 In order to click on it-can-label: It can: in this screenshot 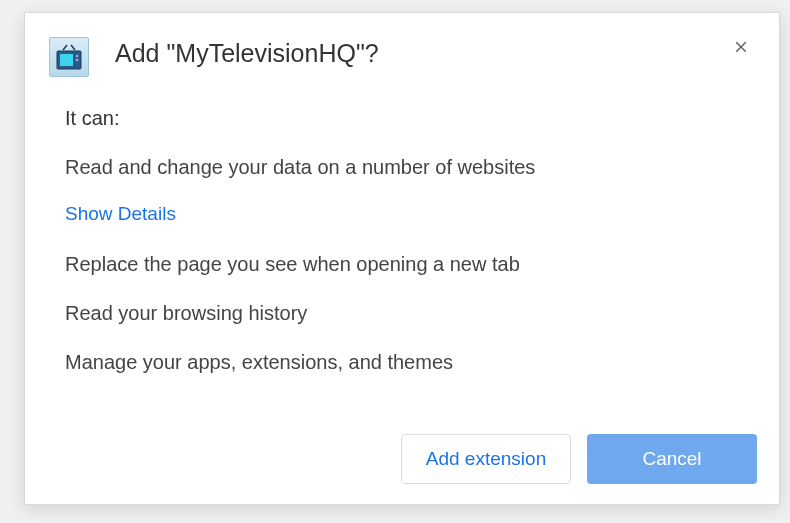, I will do `click(402, 118)`.